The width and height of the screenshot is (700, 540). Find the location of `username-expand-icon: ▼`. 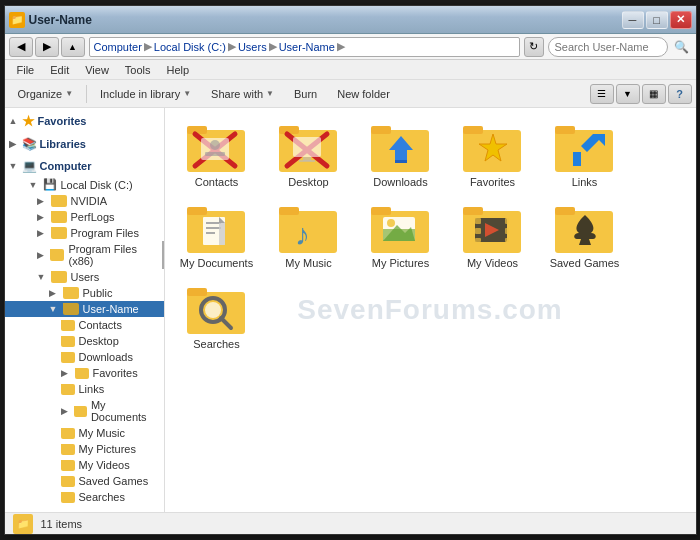

username-expand-icon: ▼ is located at coordinates (54, 309).